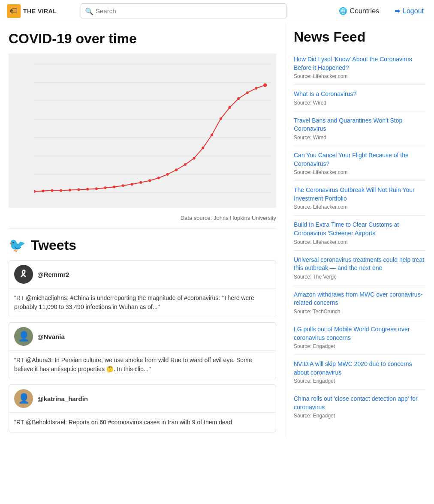  What do you see at coordinates (14, 11) in the screenshot?
I see `logo-icon: 🏷` at bounding box center [14, 11].